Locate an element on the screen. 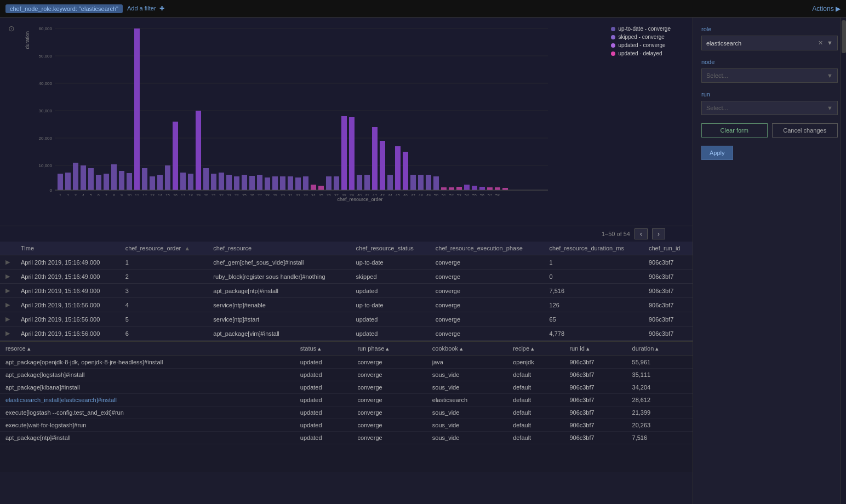  next-page-button: › is located at coordinates (659, 234).